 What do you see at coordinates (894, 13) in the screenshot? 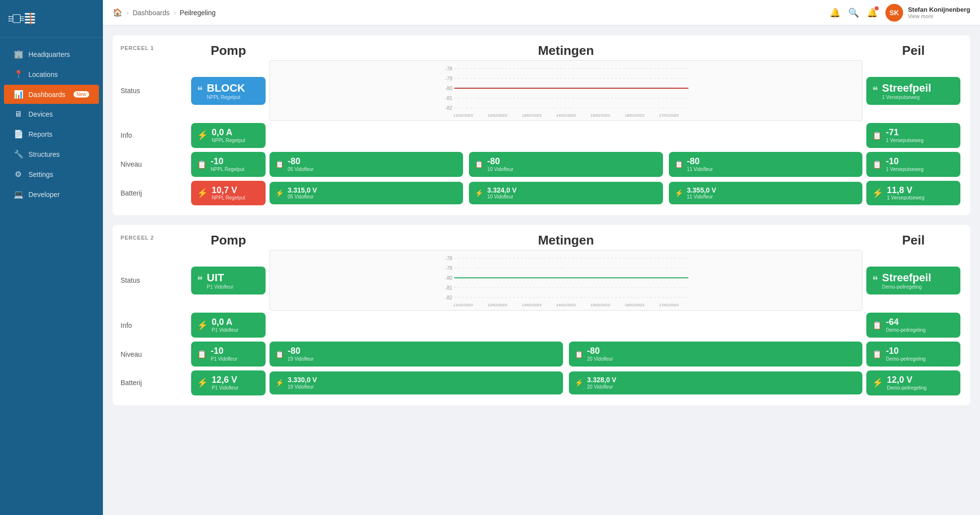
I see `avatar: SK` at bounding box center [894, 13].